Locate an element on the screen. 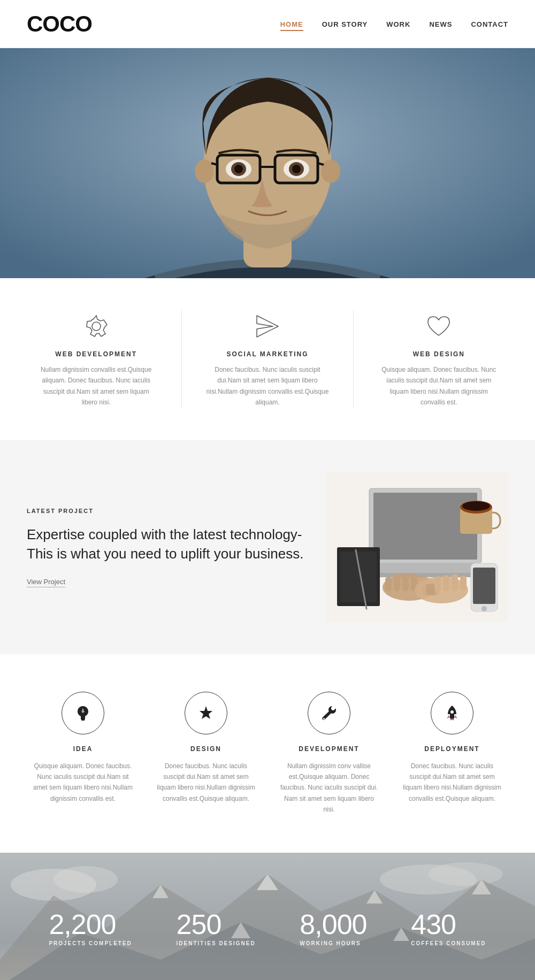  service-web-development: WEB DEVELOPMENT Nullam dignissim convall… is located at coordinates (96, 359).